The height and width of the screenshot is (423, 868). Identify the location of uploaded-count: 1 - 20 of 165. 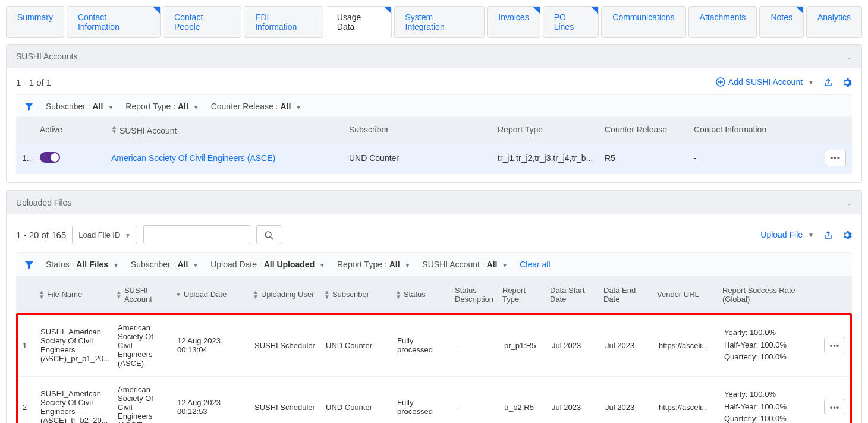
(41, 235).